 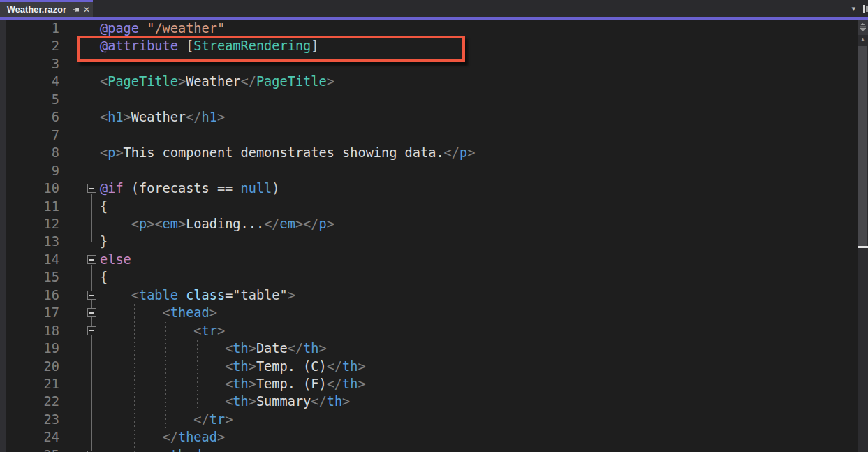 I want to click on code-line: 16 <table class="table">, so click(x=426, y=295).